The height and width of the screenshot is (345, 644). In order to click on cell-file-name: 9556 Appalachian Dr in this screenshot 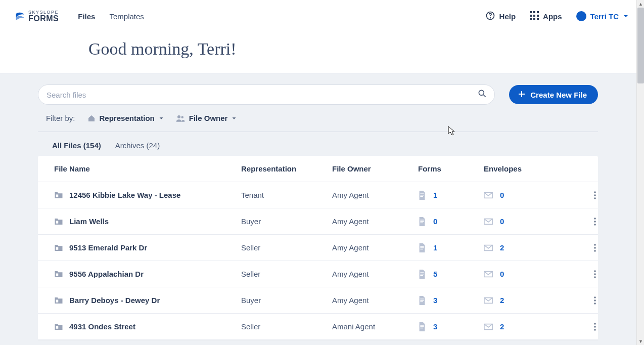, I will do `click(148, 274)`.